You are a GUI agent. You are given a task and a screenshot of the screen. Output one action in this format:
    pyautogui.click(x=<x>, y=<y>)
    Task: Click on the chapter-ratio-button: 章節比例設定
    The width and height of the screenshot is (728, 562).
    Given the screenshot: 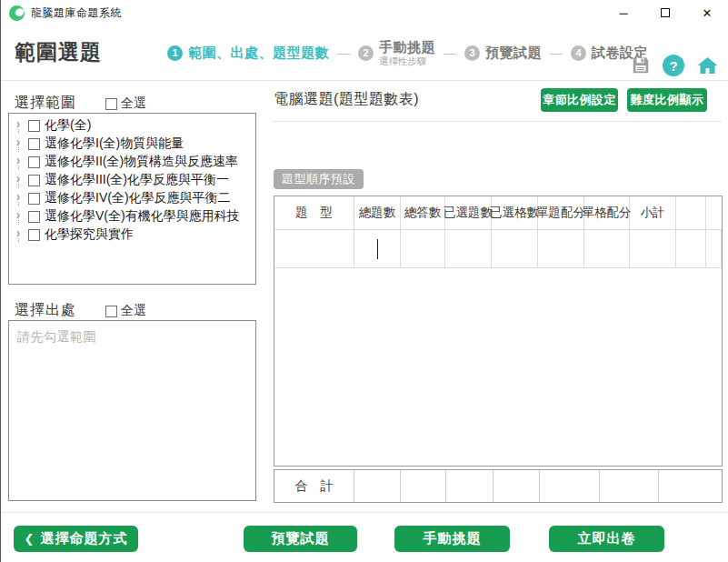 What is the action you would take?
    pyautogui.click(x=580, y=100)
    